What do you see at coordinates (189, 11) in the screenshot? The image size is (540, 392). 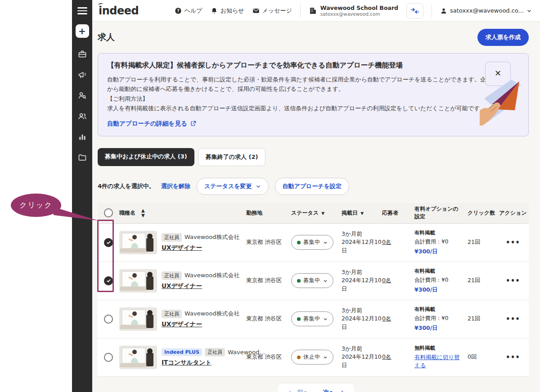 I see `help-menu: ? ヘルプ` at bounding box center [189, 11].